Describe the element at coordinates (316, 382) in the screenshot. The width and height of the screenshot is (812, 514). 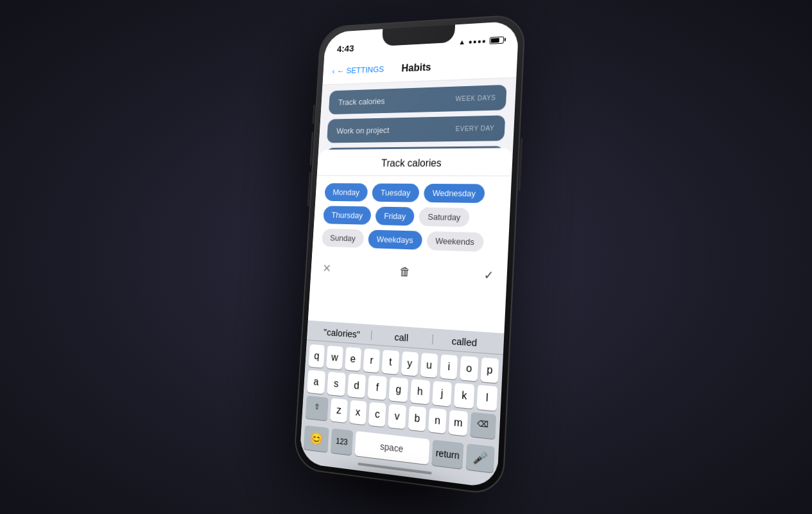
I see `key-a: a` at that location.